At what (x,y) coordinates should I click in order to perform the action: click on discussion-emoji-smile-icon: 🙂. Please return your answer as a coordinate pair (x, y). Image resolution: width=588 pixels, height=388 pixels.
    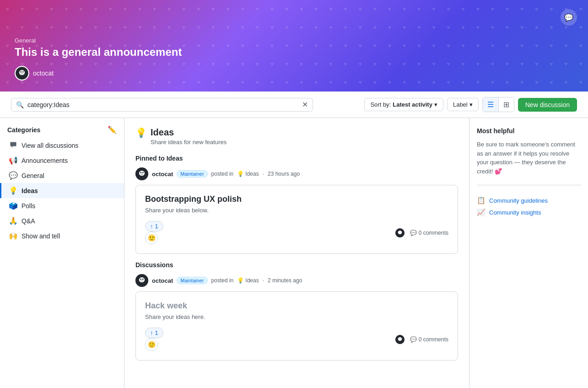
    Looking at the image, I should click on (152, 345).